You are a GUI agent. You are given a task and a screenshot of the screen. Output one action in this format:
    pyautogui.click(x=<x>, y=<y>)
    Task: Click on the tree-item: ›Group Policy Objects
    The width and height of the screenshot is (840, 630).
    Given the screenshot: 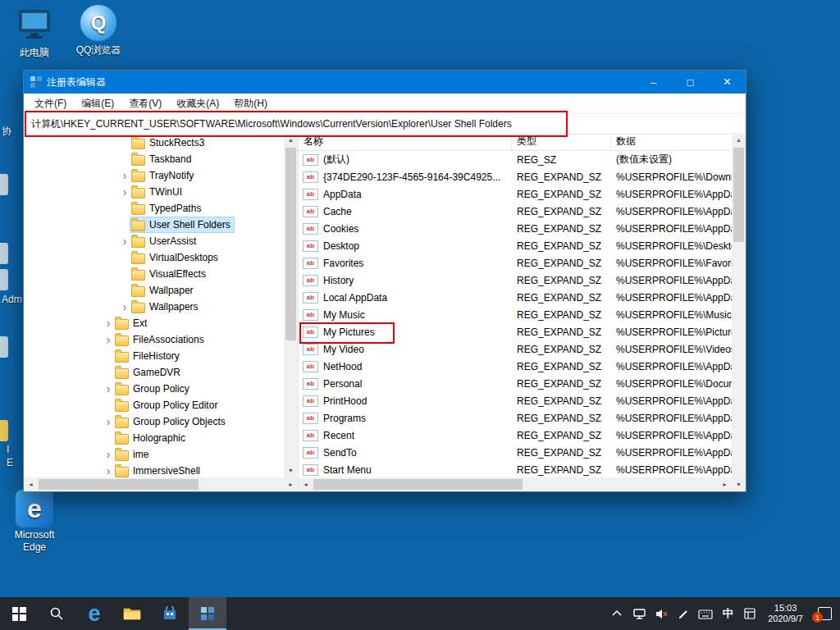 What is the action you would take?
    pyautogui.click(x=154, y=422)
    